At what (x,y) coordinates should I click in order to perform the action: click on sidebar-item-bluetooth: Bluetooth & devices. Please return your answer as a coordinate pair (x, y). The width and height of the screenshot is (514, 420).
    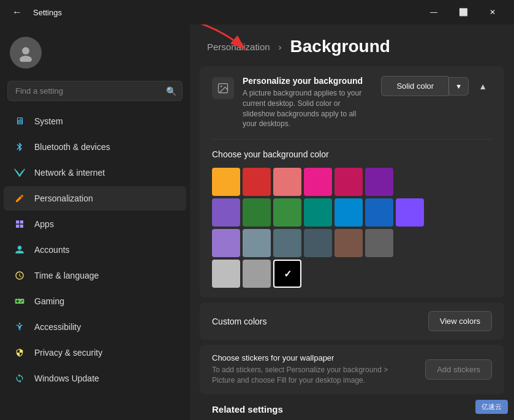
    Looking at the image, I should click on (95, 147).